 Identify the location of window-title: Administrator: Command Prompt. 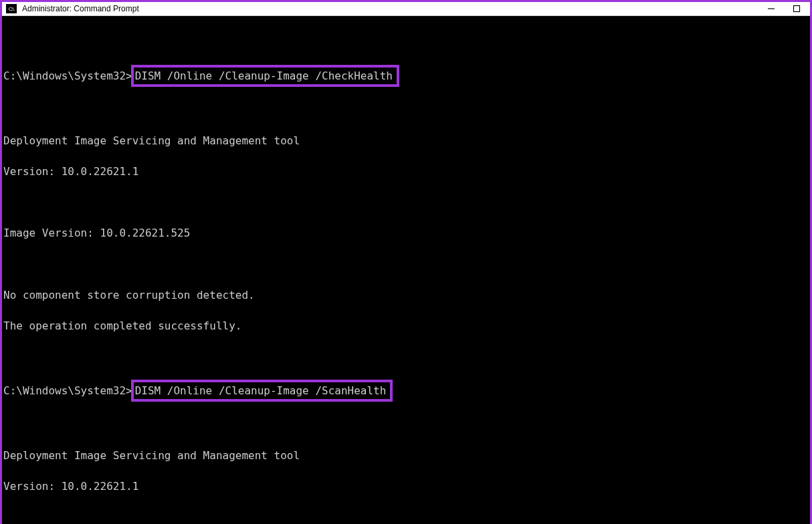
(393, 9).